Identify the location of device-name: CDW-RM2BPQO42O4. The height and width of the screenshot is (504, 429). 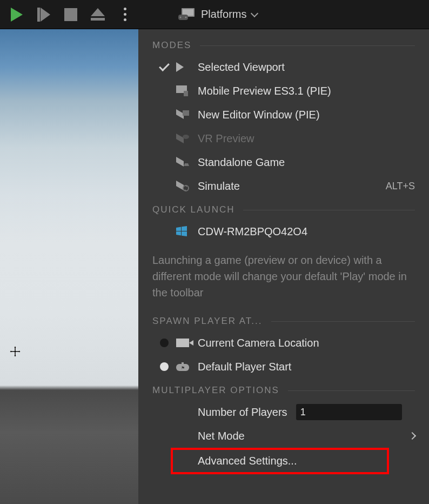
(253, 231).